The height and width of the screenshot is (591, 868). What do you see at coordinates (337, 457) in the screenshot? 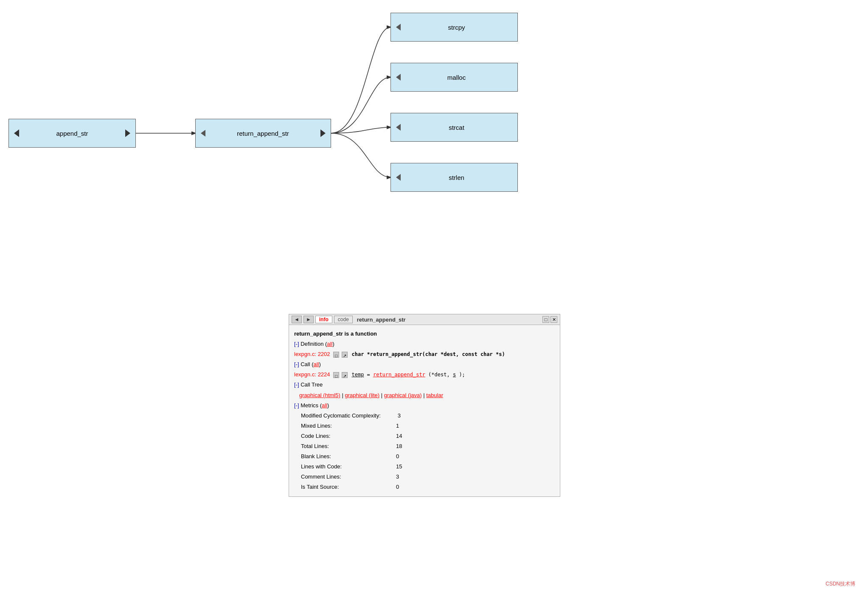
I see `metric-label: Blank Lines:` at bounding box center [337, 457].